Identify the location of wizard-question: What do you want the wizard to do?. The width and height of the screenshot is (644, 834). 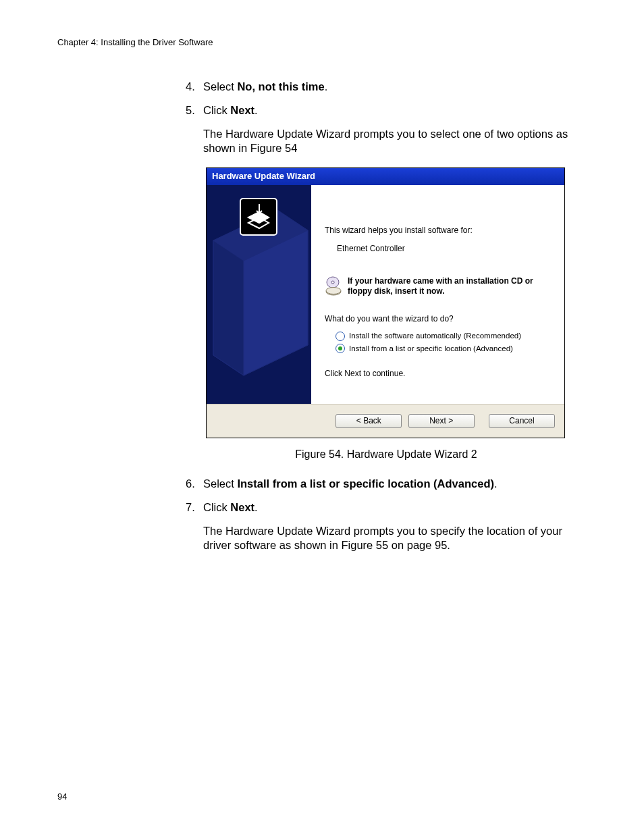
(439, 319).